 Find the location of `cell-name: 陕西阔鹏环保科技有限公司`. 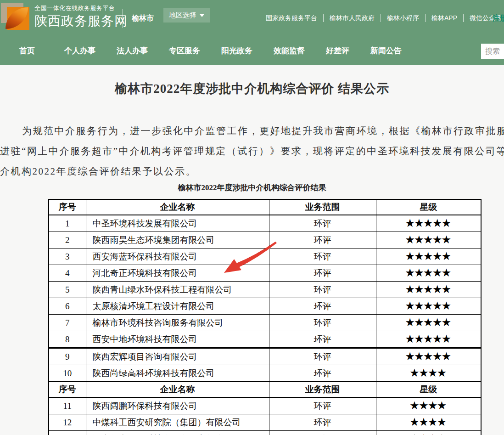

cell-name: 陕西阔鹏环保科技有限公司 is located at coordinates (177, 406).